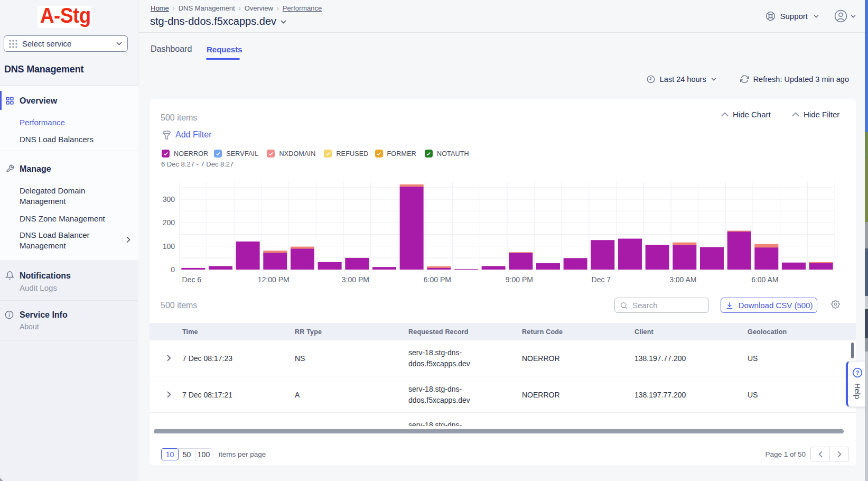 This screenshot has height=481, width=868. What do you see at coordinates (601, 280) in the screenshot?
I see `svg-text: Dec 7` at bounding box center [601, 280].